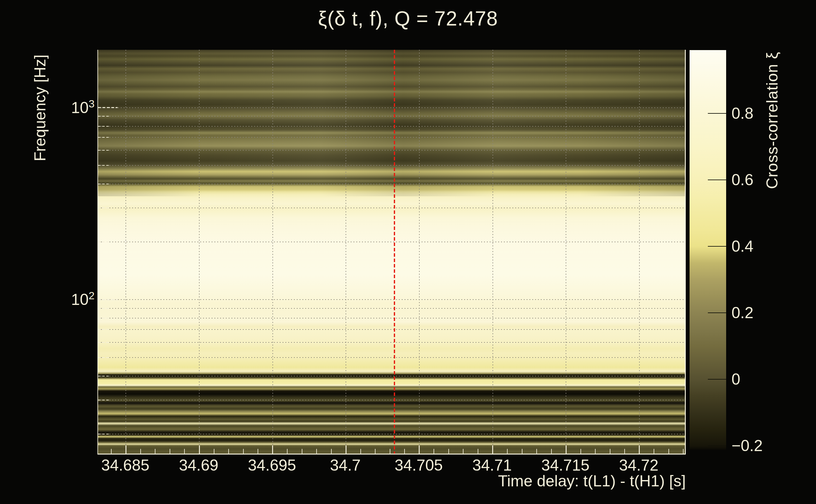 The height and width of the screenshot is (504, 816). I want to click on colorbar-tick-label: 0, so click(773, 379).